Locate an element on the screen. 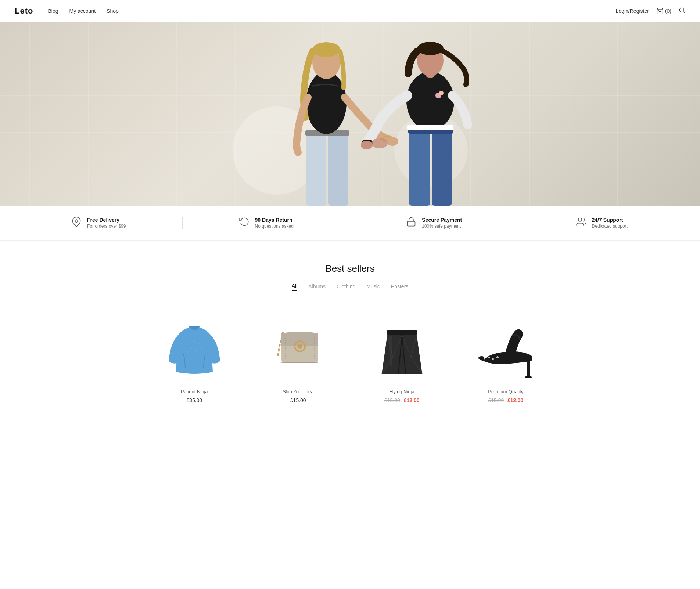 The height and width of the screenshot is (589, 700). logo: Leto is located at coordinates (24, 11).